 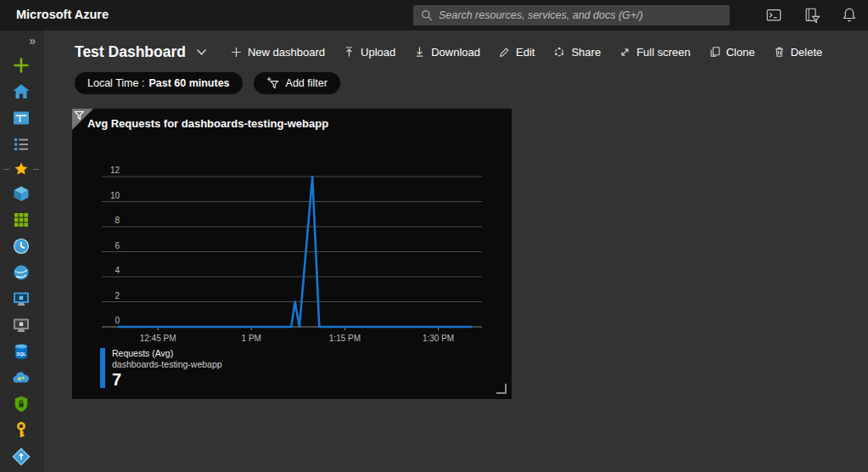 I want to click on sidebar-item-app-services, so click(x=21, y=273).